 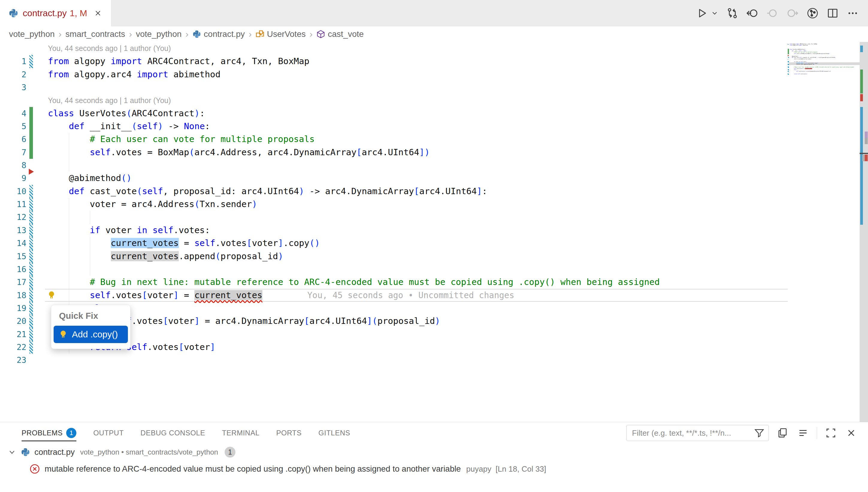 I want to click on code-line: 7 self.votes = BoxMap(arc4.Address, arc4…, so click(x=394, y=152).